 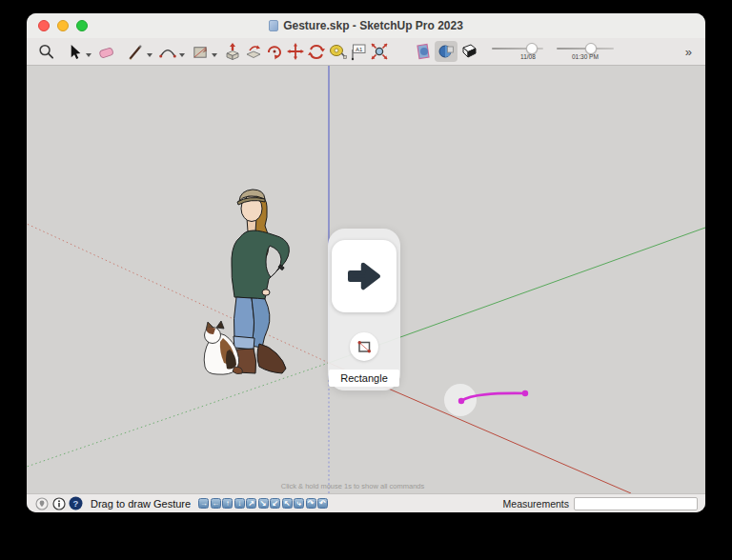 What do you see at coordinates (337, 51) in the screenshot?
I see `tape-measure-tool-button` at bounding box center [337, 51].